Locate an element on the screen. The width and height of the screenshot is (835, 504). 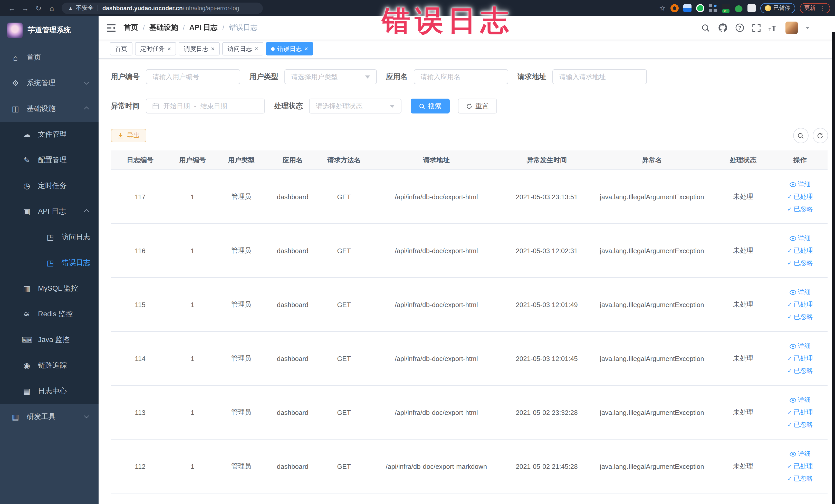
extensions-puzzle-icon is located at coordinates (751, 8).